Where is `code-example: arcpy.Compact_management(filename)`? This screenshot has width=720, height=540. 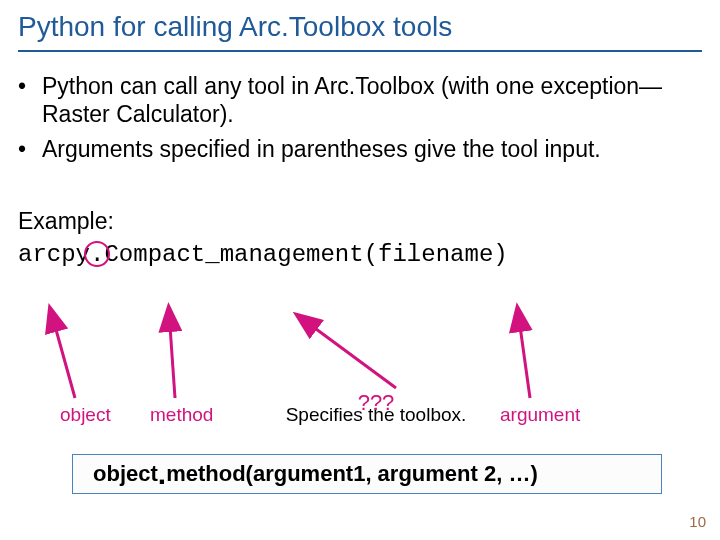 code-example: arcpy.Compact_management(filename) is located at coordinates (360, 254).